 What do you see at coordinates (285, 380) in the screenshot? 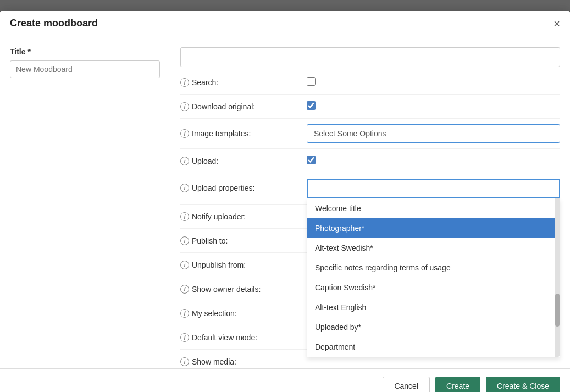
I see `modal-footer: Cancel Create Create & Close` at bounding box center [285, 380].